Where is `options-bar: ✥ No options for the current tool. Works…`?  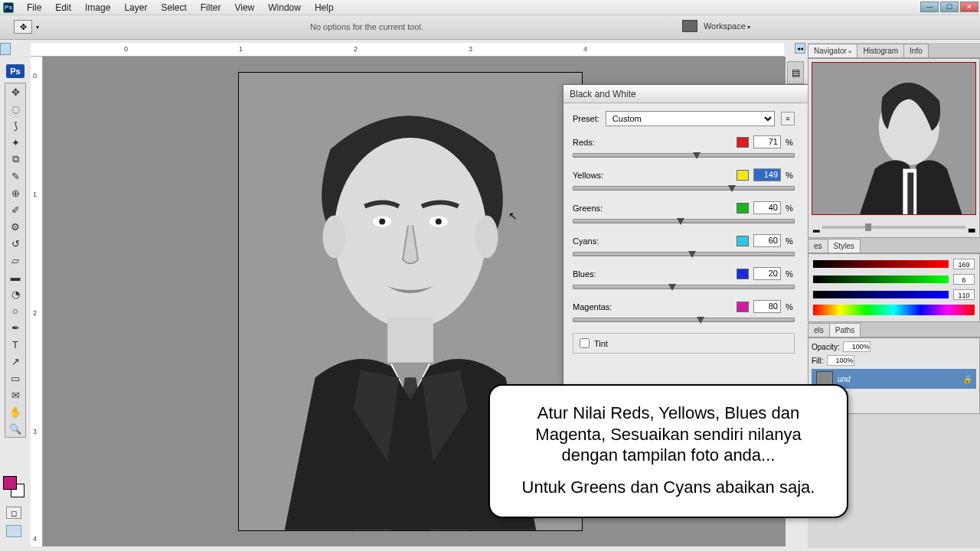 options-bar: ✥ No options for the current tool. Works… is located at coordinates (490, 28).